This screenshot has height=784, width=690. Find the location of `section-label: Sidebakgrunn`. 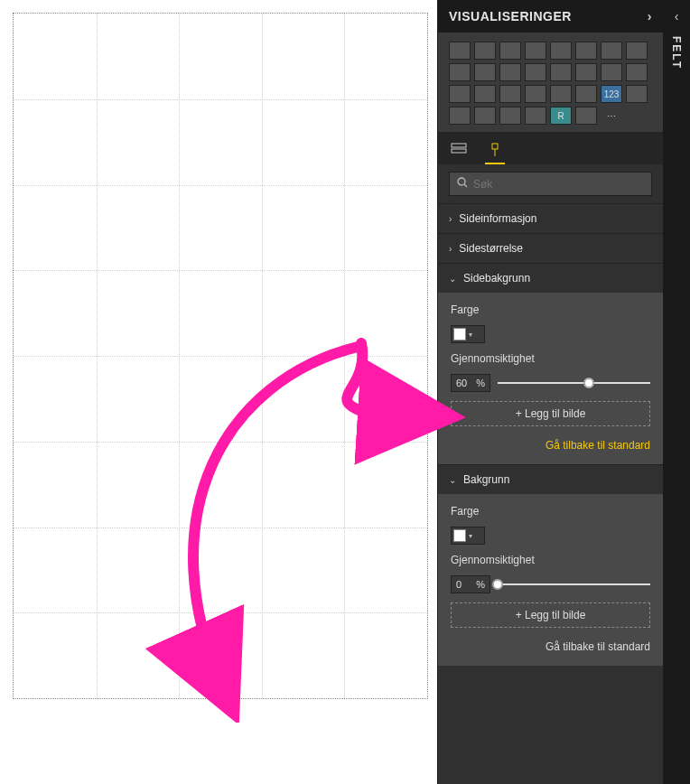

section-label: Sidebakgrunn is located at coordinates (497, 278).